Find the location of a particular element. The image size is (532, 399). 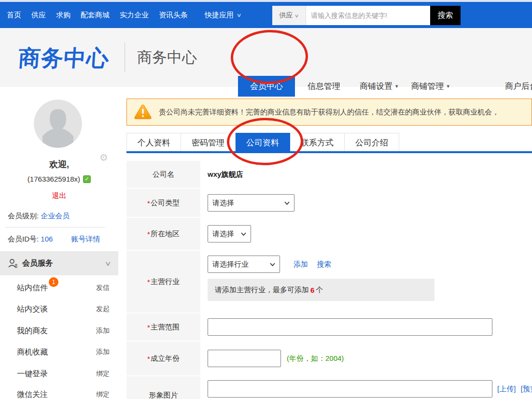

welcome-text: 欢迎, is located at coordinates (59, 164).